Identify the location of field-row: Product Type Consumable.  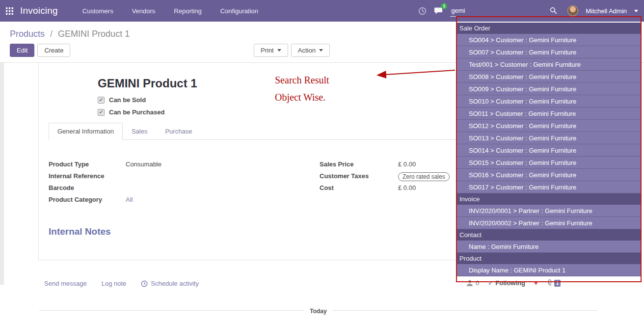
(184, 165).